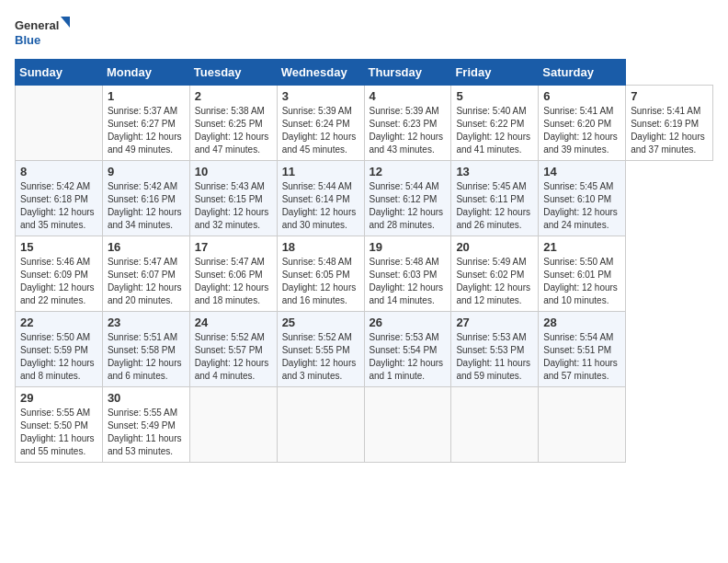  I want to click on day-number: 11, so click(321, 171).